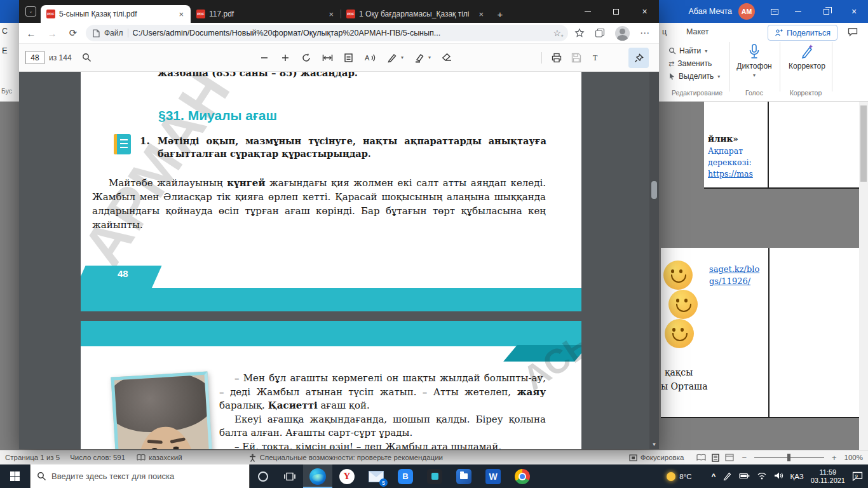 This screenshot has height=488, width=868. Describe the element at coordinates (31, 11) in the screenshot. I see `tab-actions-icon: ⌄` at that location.